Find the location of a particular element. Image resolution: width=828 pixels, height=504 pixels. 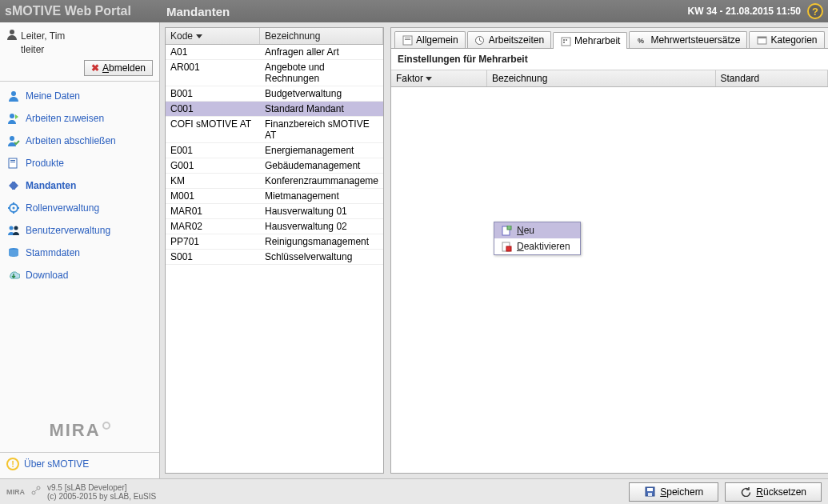

close-icon: ✖ is located at coordinates (95, 68).